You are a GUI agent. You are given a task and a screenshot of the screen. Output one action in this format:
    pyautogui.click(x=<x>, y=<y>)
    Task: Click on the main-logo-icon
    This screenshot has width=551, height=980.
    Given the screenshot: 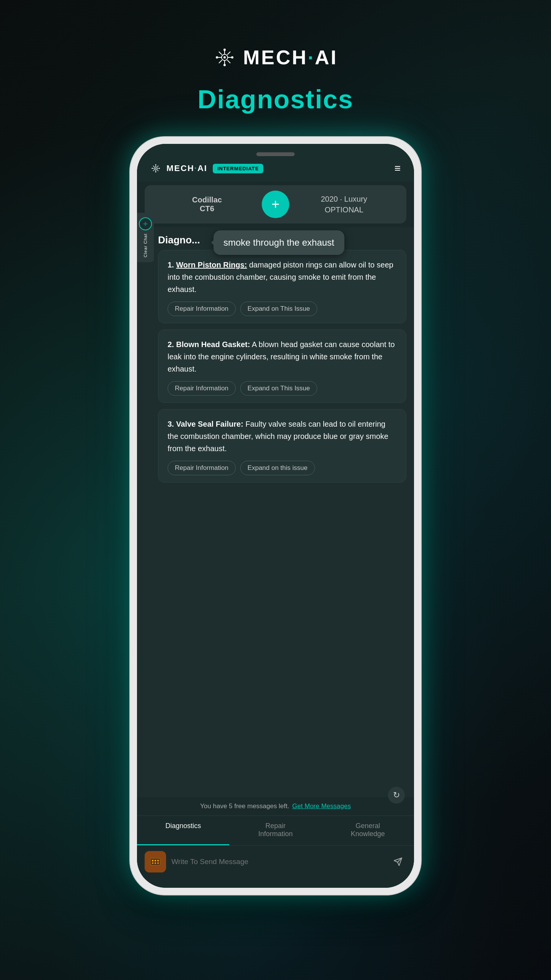 What is the action you would take?
    pyautogui.click(x=225, y=57)
    